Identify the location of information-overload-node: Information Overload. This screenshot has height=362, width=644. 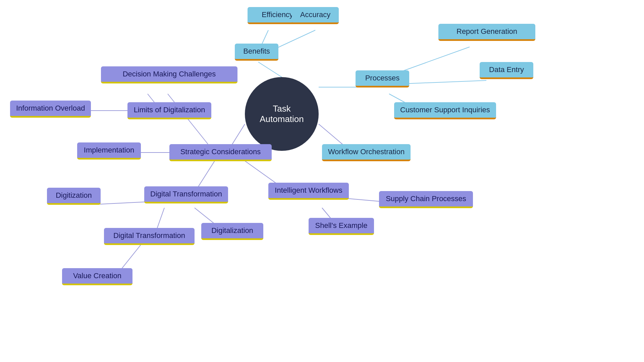
(50, 109).